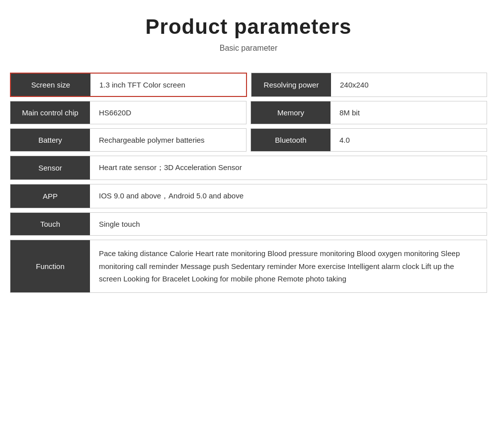  I want to click on param-label-left-2: Battery, so click(50, 140).